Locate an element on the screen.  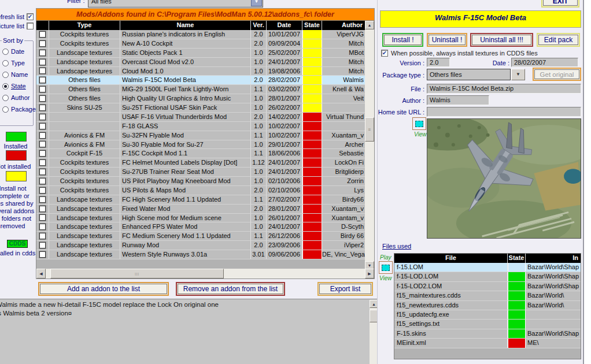
mods-horizontal-scrollbar: ◀ ||| ▶ is located at coordinates (205, 274).